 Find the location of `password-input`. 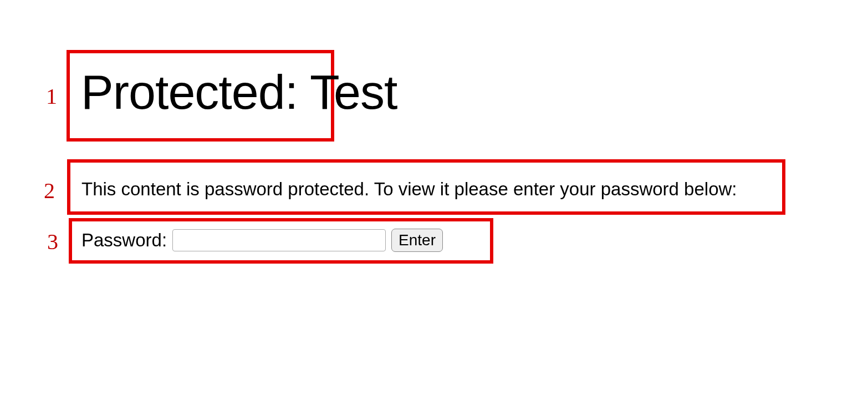

password-input is located at coordinates (279, 240).